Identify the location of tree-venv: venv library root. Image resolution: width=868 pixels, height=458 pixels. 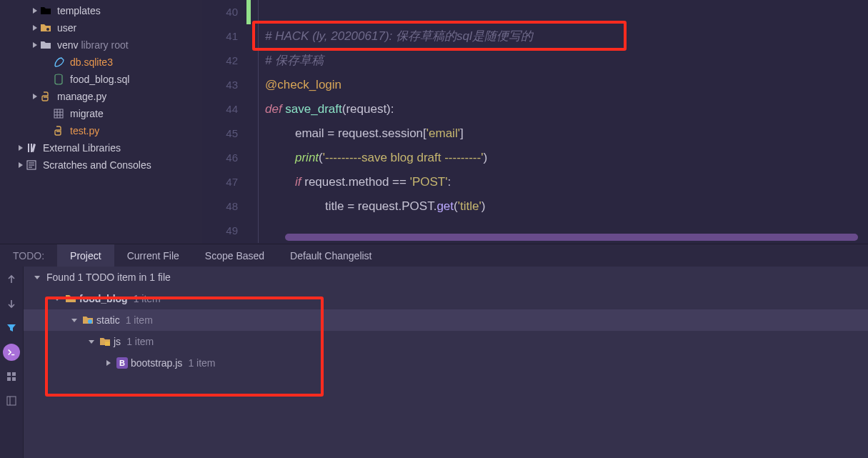
(101, 45).